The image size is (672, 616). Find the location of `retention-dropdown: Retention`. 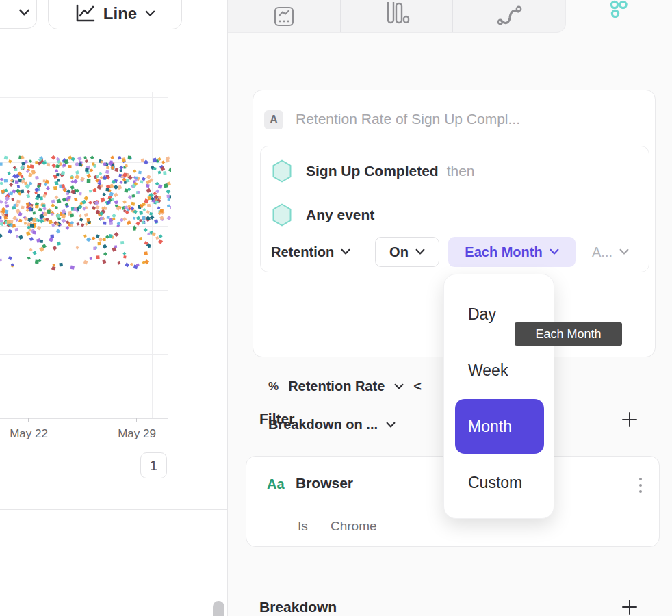

retention-dropdown: Retention is located at coordinates (311, 252).